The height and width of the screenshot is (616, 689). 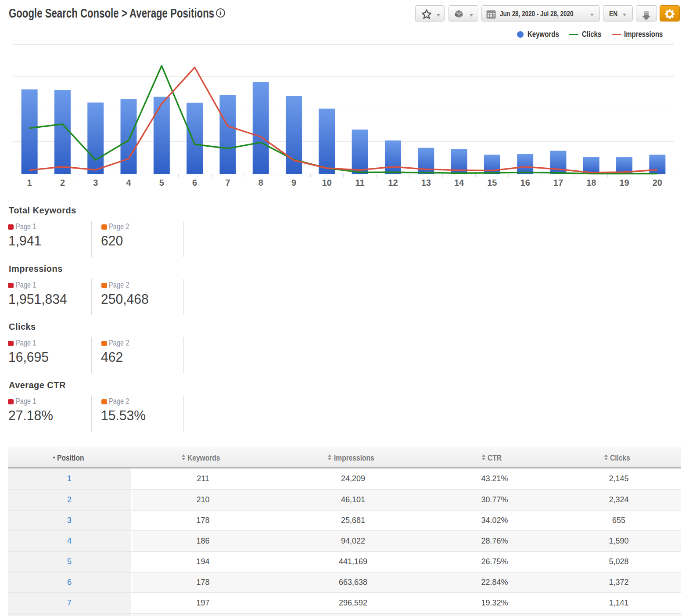 I want to click on svg-text: 11, so click(x=360, y=183).